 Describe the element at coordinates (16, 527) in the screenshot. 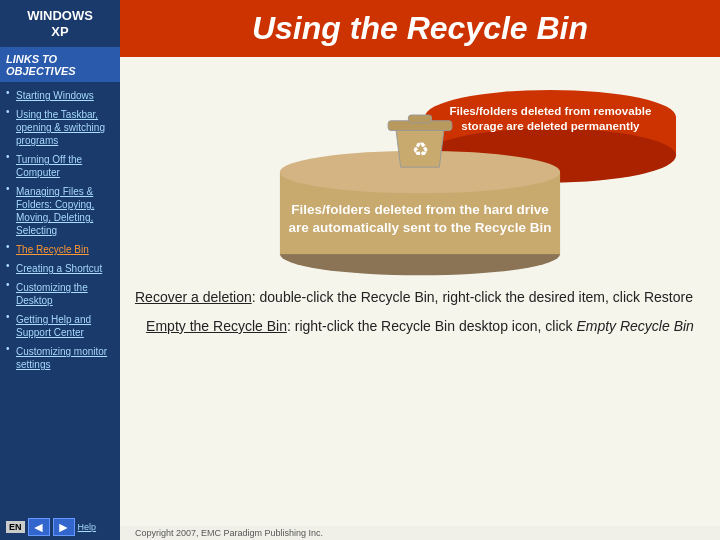

I see `lang-badge: EN` at that location.